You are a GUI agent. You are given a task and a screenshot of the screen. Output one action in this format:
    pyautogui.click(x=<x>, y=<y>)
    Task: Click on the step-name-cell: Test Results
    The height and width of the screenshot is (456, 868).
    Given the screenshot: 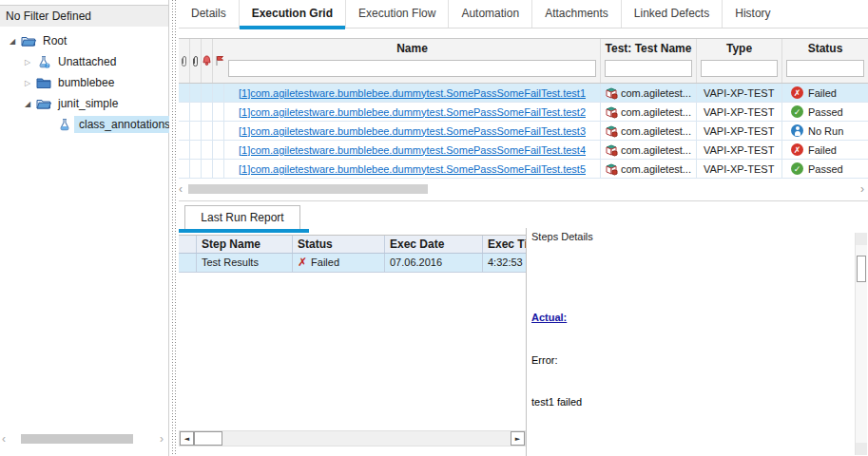 What is the action you would take?
    pyautogui.click(x=245, y=262)
    